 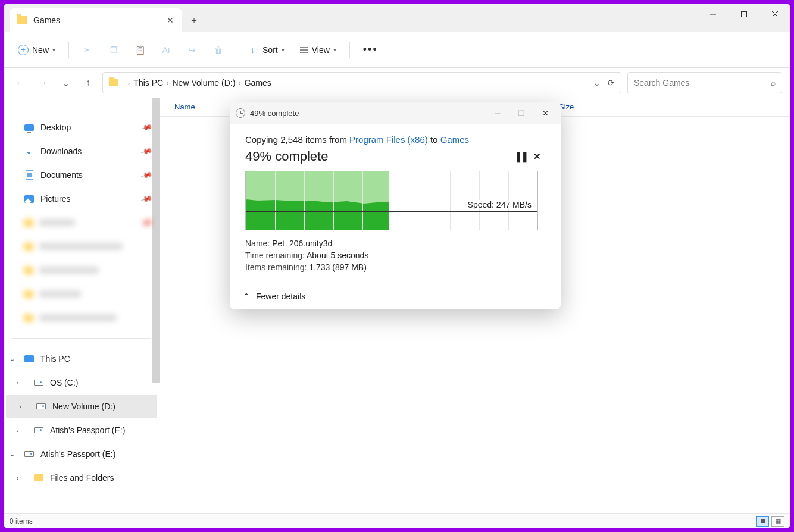 What do you see at coordinates (82, 406) in the screenshot?
I see `sidebar-item-drive-d: › New Volume (D:)` at bounding box center [82, 406].